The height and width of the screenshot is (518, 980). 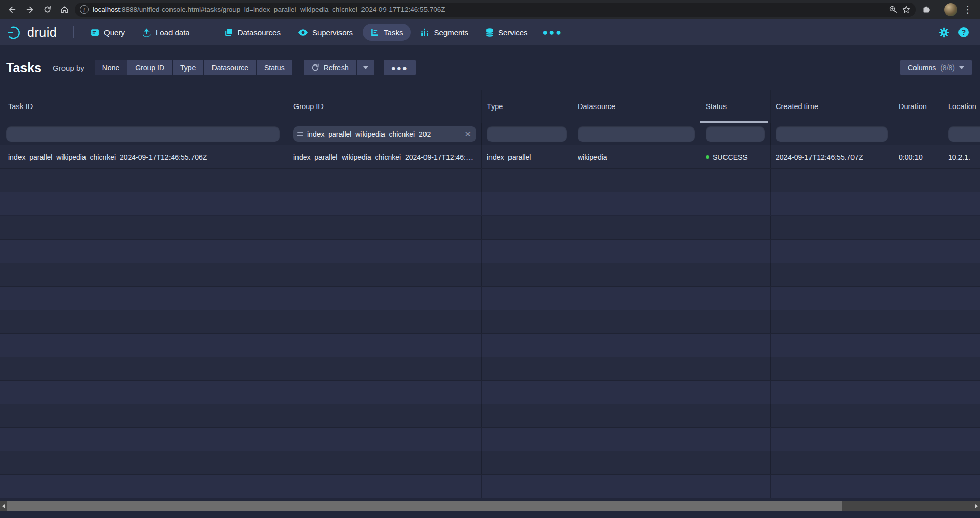 What do you see at coordinates (383, 134) in the screenshot?
I see `group-id-filter-value: index_parallel_wikipedia_chicnkei_202` at bounding box center [383, 134].